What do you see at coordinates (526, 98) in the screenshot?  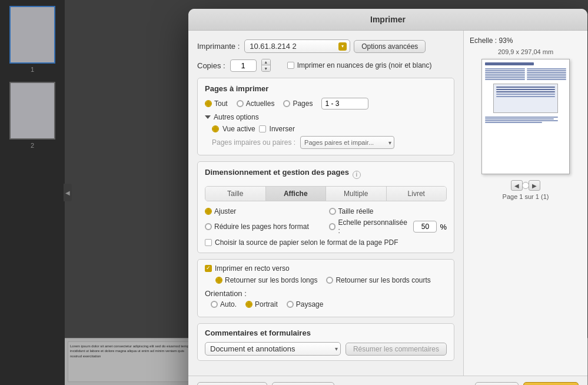 I see `preview-thumbnail` at bounding box center [526, 98].